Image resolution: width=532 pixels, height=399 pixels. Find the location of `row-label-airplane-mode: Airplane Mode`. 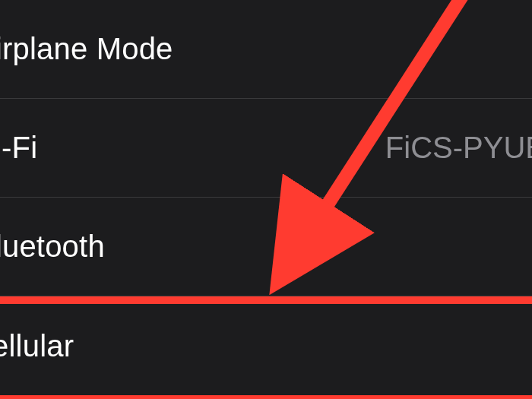

row-label-airplane-mode: Airplane Mode is located at coordinates (87, 49).